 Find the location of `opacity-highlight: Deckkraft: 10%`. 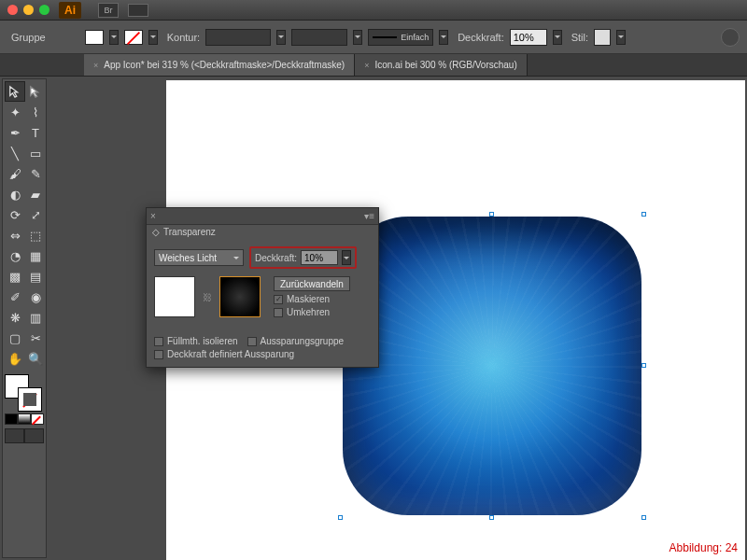

opacity-highlight: Deckkraft: 10% is located at coordinates (303, 258).